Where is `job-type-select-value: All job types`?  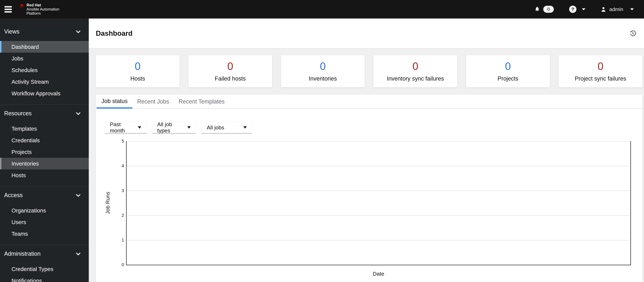 job-type-select-value: All job types is located at coordinates (170, 127).